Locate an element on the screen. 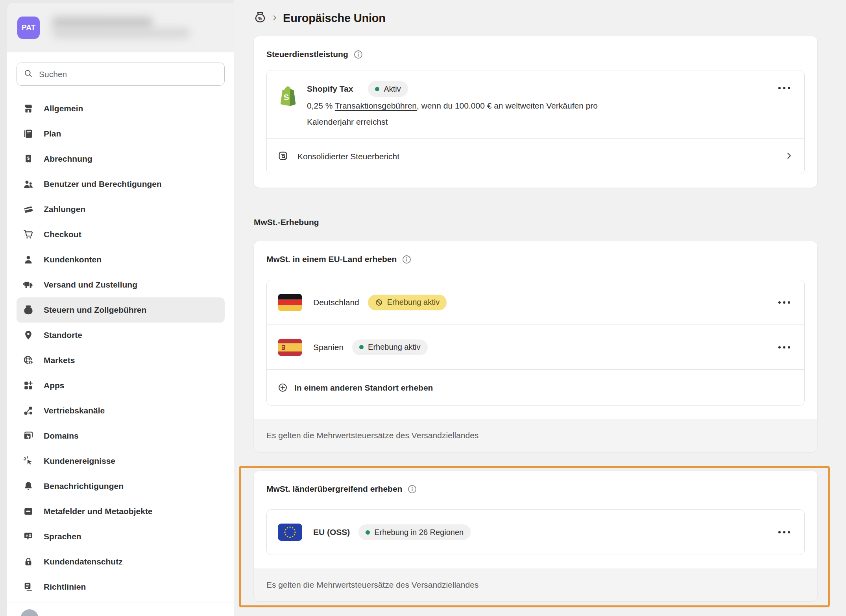  add-row-label: In einem anderen Standort erheben is located at coordinates (364, 388).